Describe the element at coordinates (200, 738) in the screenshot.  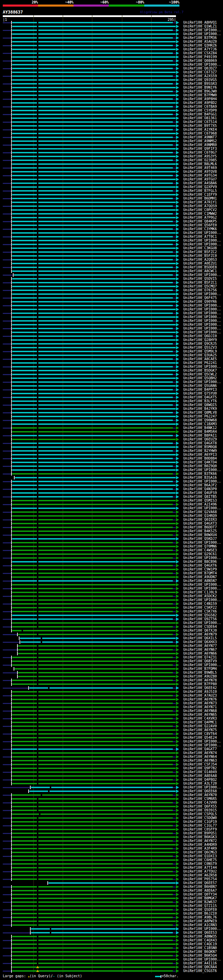
I see `hit-label: UniRef100_Q54E24` at that location.